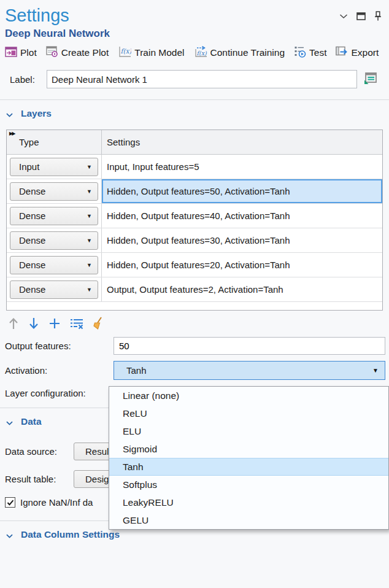 The height and width of the screenshot is (588, 389). Describe the element at coordinates (130, 371) in the screenshot. I see `activation-value: Tanh` at that location.